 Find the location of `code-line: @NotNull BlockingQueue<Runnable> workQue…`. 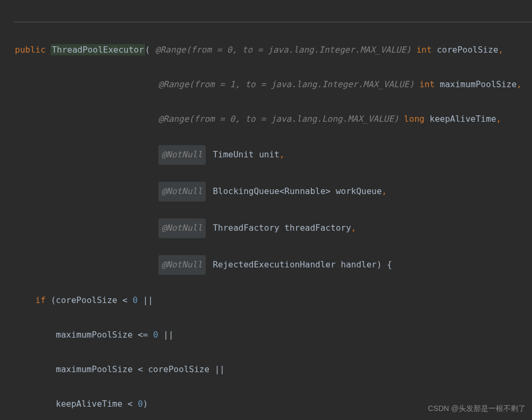

code-line: @NotNull BlockingQueue<Runnable> workQue… is located at coordinates (270, 191).